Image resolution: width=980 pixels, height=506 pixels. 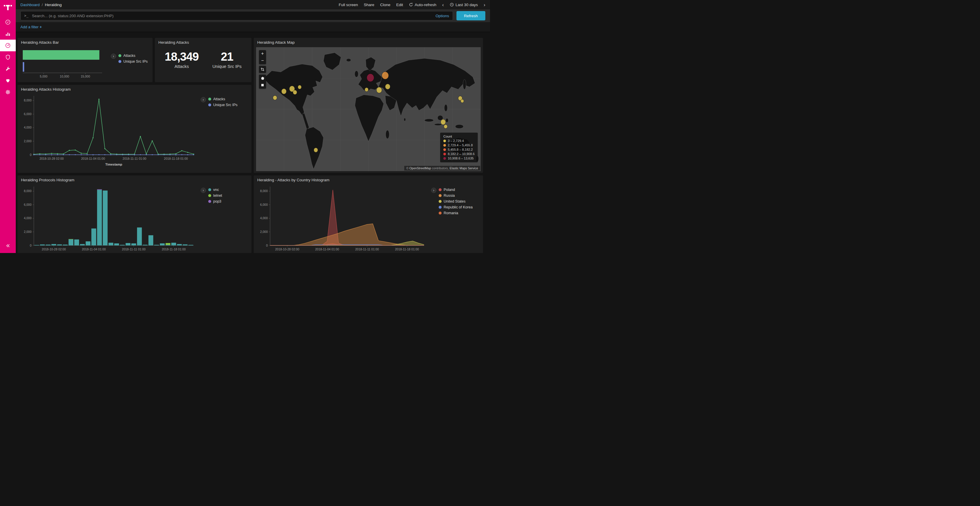 What do you see at coordinates (129, 59) in the screenshot?
I see `attacks-bar-legend: ›AttacksUnique Src IPs` at bounding box center [129, 59].